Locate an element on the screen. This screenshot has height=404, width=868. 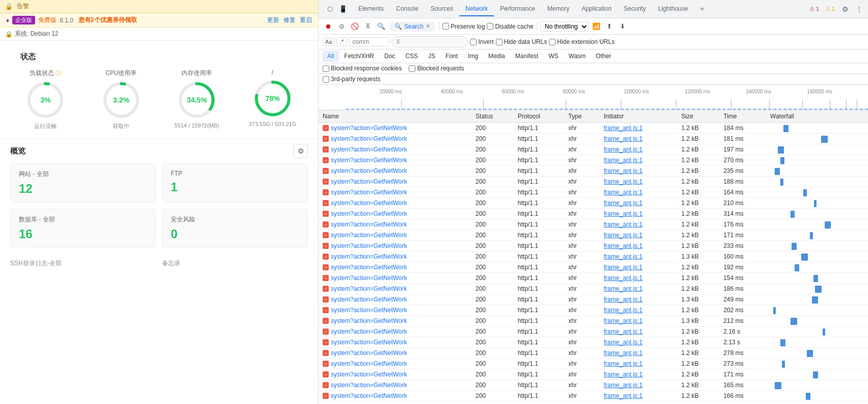
tab-memory: Memory is located at coordinates (559, 9).